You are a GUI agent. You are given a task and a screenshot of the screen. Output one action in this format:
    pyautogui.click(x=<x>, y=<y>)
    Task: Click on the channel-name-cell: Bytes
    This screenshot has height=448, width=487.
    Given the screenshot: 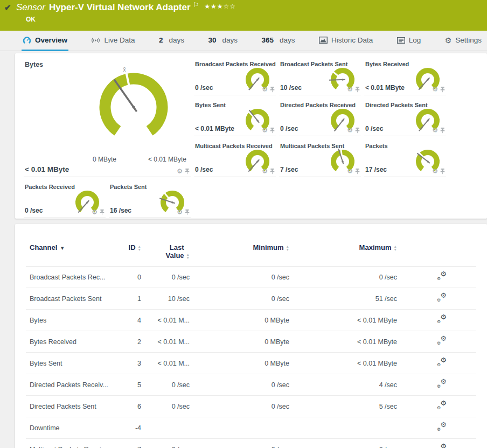 What is the action you would take?
    pyautogui.click(x=68, y=320)
    